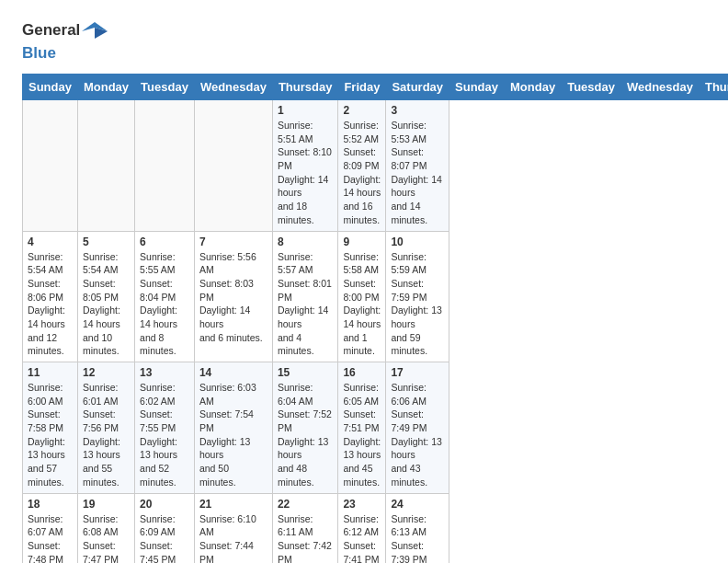 The height and width of the screenshot is (563, 728). What do you see at coordinates (417, 373) in the screenshot?
I see `day-number: 17` at bounding box center [417, 373].